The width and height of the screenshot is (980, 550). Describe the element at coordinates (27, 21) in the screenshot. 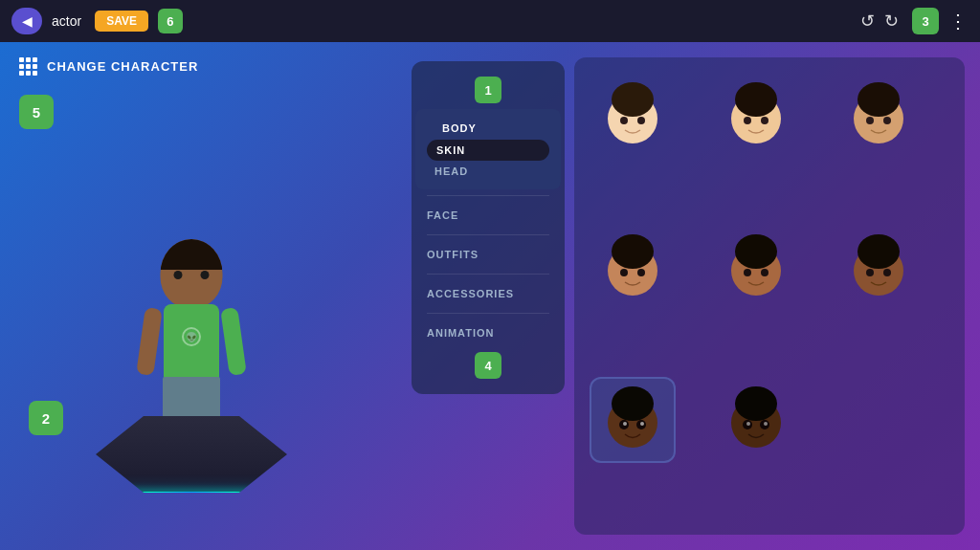

I see `back-button: ◀` at that location.